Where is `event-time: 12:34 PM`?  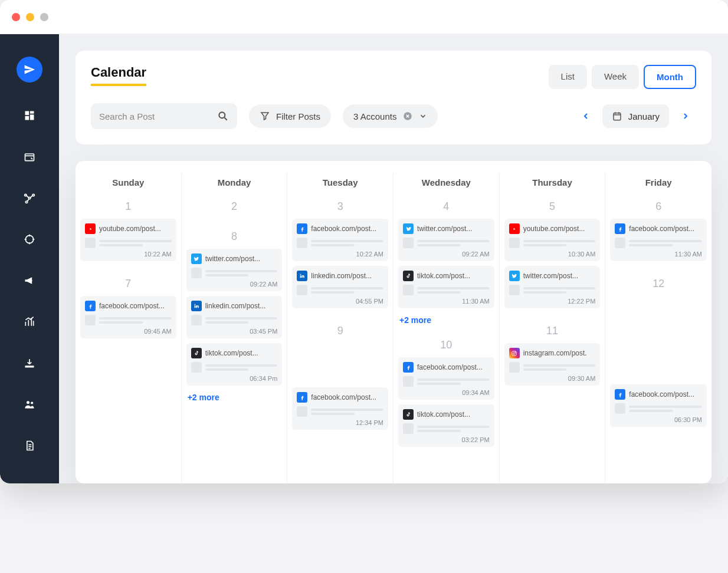
event-time: 12:34 PM is located at coordinates (340, 423).